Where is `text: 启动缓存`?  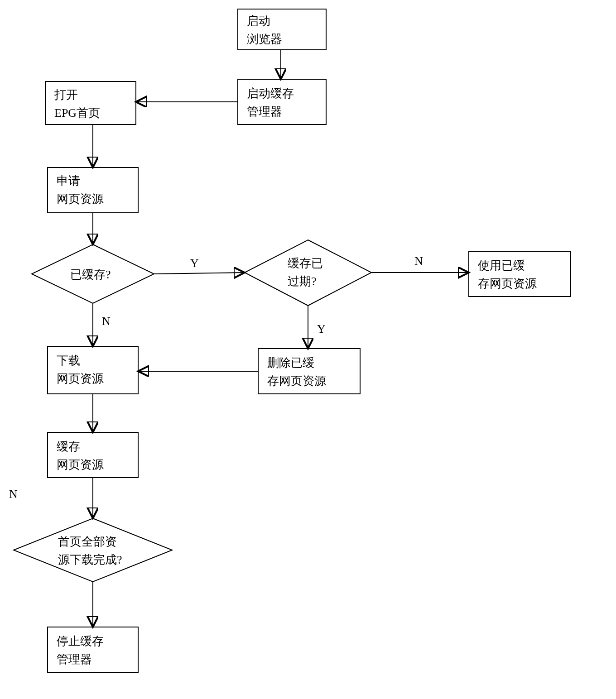
text: 启动缓存 is located at coordinates (270, 93).